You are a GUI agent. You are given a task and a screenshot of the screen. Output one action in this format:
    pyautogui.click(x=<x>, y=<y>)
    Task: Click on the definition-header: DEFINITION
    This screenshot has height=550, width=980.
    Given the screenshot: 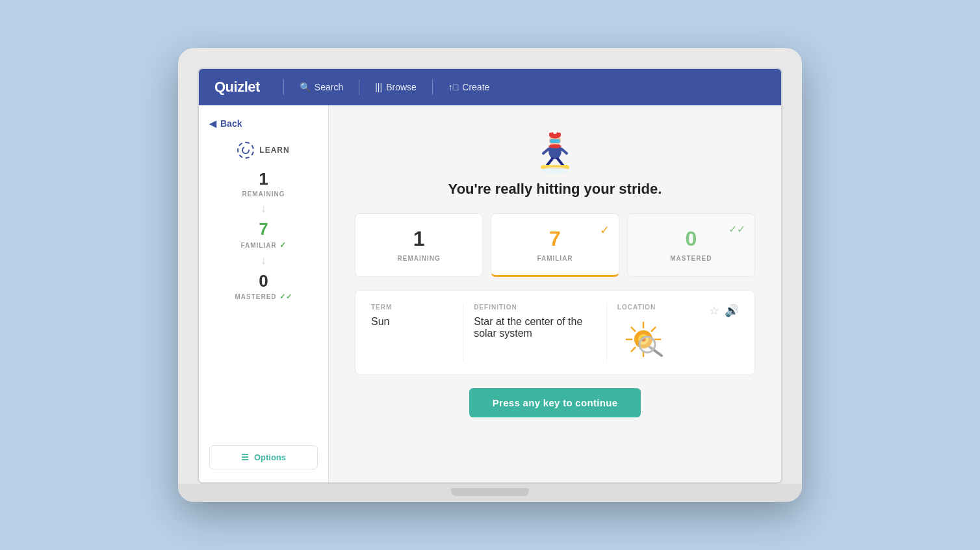 What is the action you would take?
    pyautogui.click(x=535, y=307)
    